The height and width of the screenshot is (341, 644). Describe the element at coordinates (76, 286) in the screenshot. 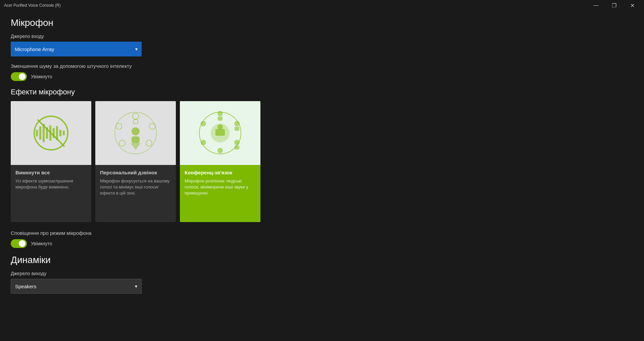

I see `output-source-dropdown: Speakers ▾` at that location.